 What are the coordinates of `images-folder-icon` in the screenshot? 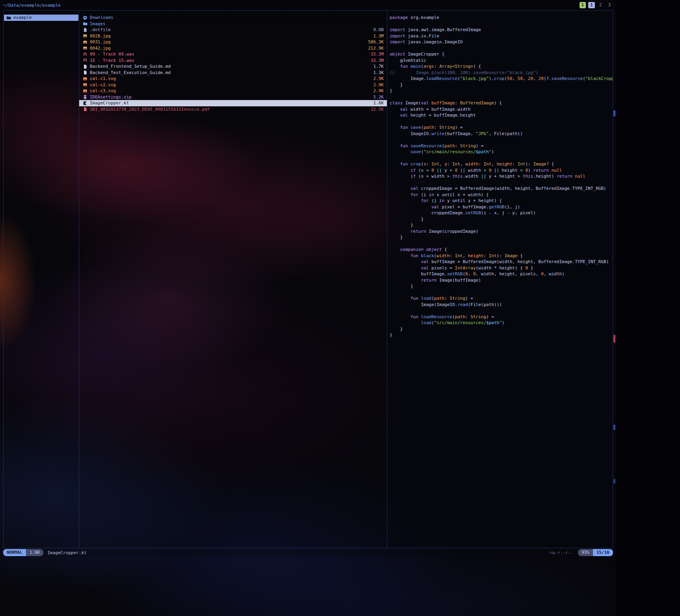 It's located at (85, 24).